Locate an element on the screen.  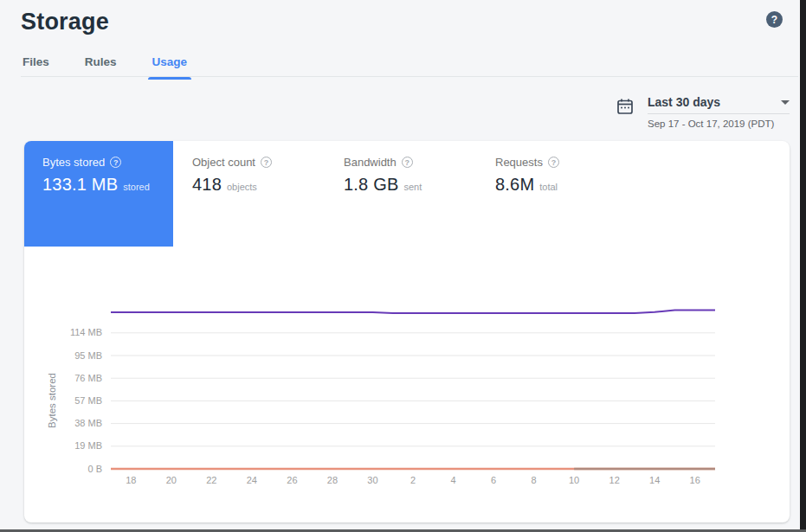
x-tick-label: 4 is located at coordinates (453, 480).